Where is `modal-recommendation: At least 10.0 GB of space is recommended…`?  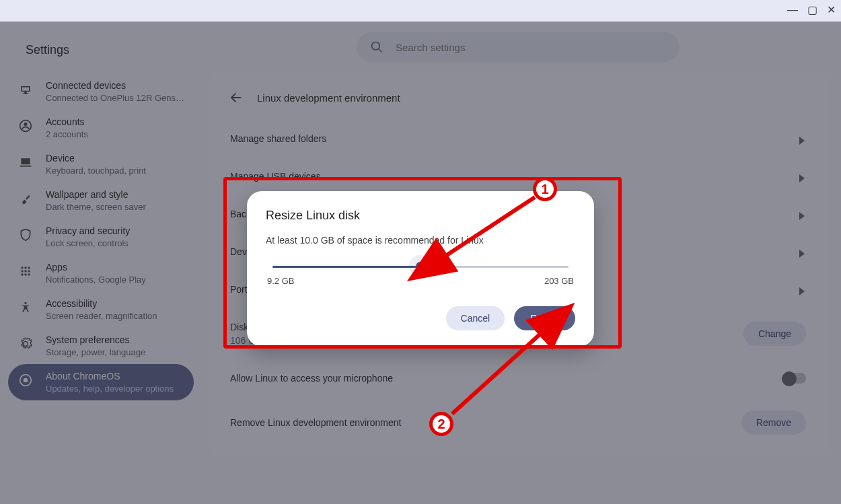
modal-recommendation: At least 10.0 GB of space is recommended… is located at coordinates (420, 240).